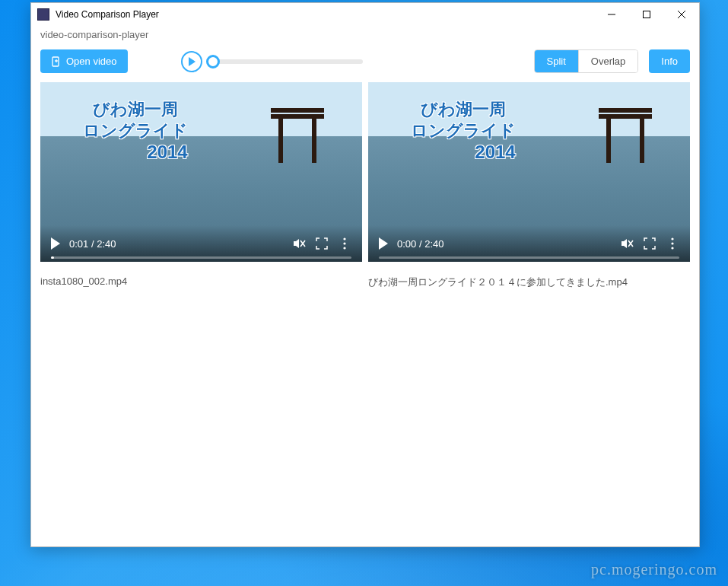 The height and width of the screenshot is (586, 728). Describe the element at coordinates (288, 62) in the screenshot. I see `timeline-slider` at that location.